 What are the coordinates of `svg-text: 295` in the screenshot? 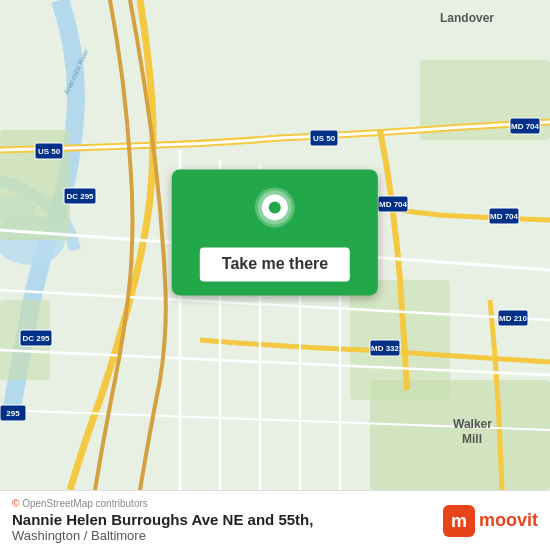 It's located at (13, 414).